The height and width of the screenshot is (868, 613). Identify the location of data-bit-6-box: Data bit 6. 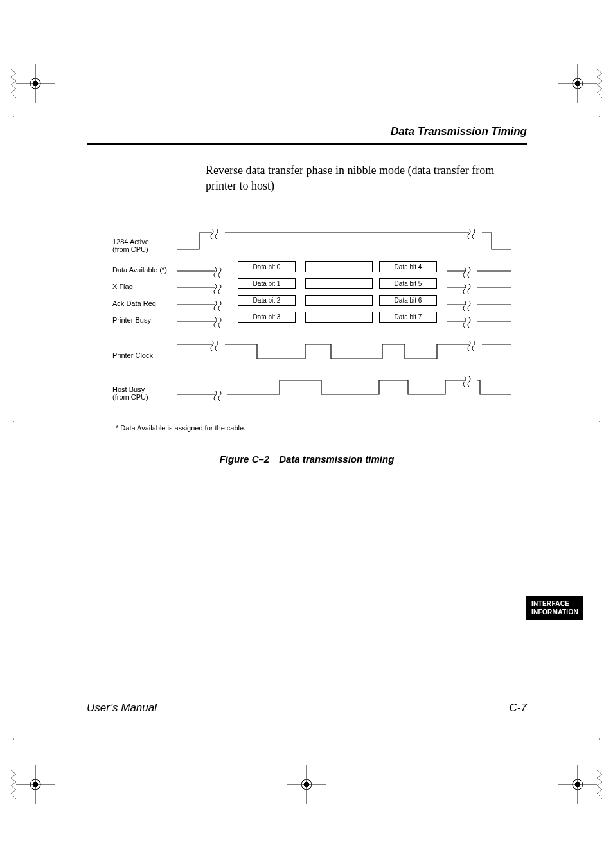
(408, 301).